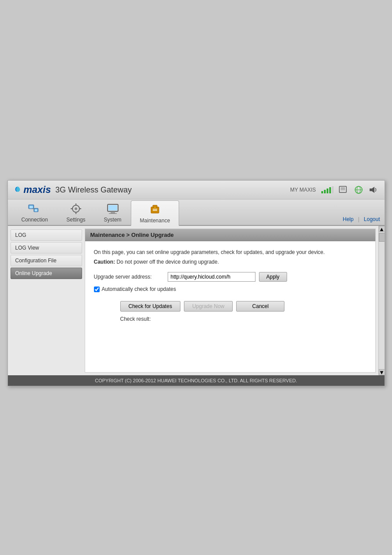  Describe the element at coordinates (76, 209) in the screenshot. I see `settings-tab-icon` at that location.